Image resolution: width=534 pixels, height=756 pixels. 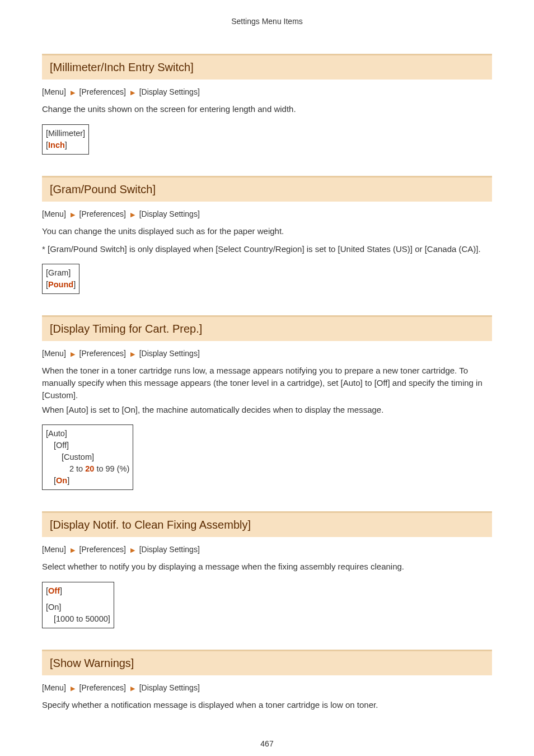 What do you see at coordinates (65, 139) in the screenshot?
I see `options-box: [Millimeter] [Inch]` at bounding box center [65, 139].